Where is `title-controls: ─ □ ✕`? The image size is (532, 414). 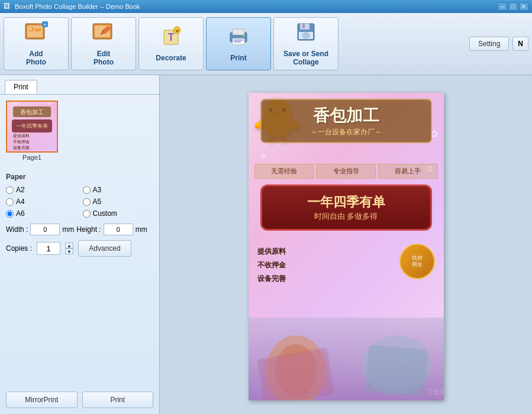
title-controls: ─ □ ✕ is located at coordinates (513, 7).